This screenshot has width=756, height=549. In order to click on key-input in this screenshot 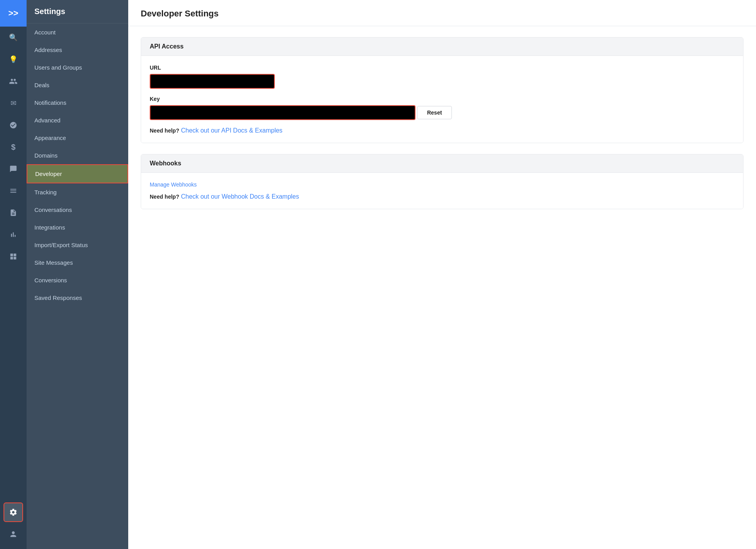, I will do `click(283, 113)`.